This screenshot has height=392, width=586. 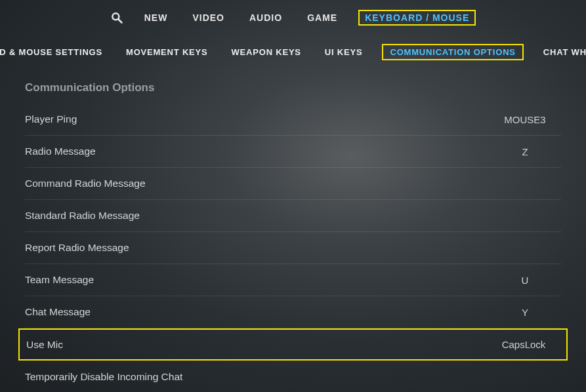 I want to click on binding-label: Use Mic, so click(x=45, y=345).